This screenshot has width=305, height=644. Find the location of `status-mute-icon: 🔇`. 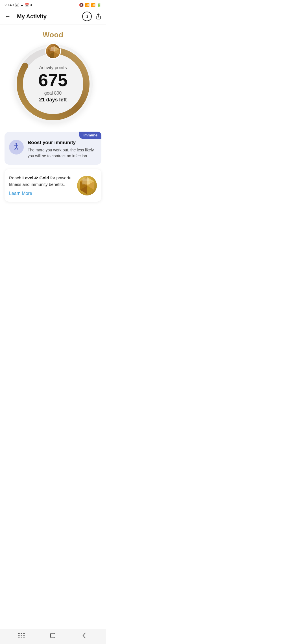

status-mute-icon: 🔇 is located at coordinates (81, 5).